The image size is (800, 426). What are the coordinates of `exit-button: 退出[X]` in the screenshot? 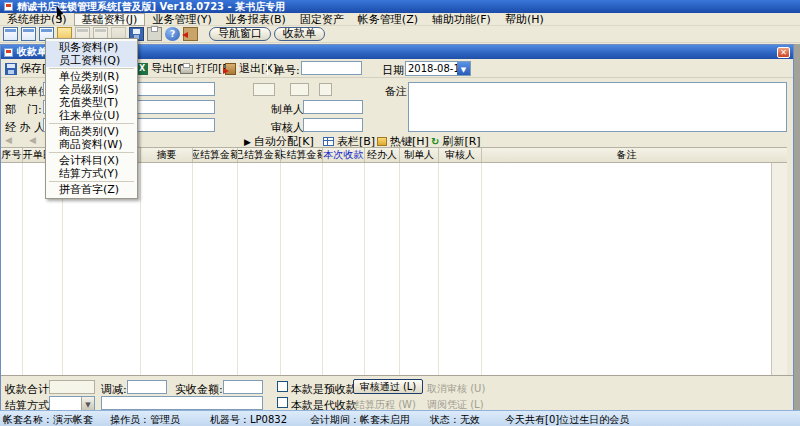 It's located at (251, 68).